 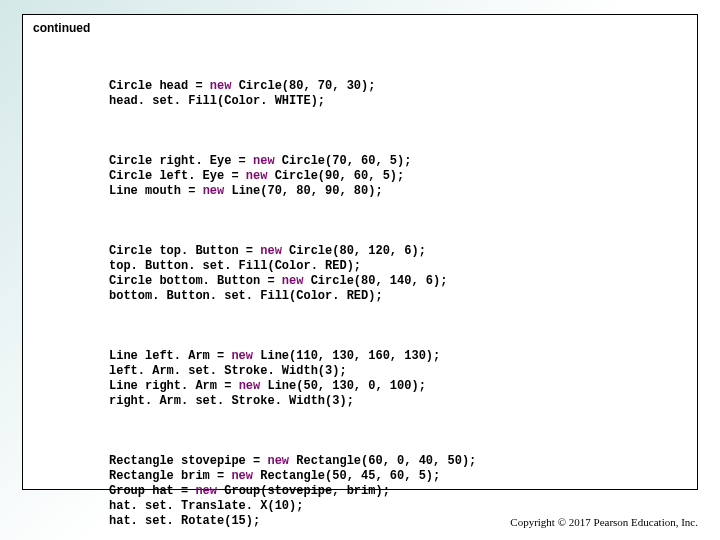 What do you see at coordinates (228, 371) in the screenshot?
I see `code-text: left. Arm. set. Stroke. Width(3);` at bounding box center [228, 371].